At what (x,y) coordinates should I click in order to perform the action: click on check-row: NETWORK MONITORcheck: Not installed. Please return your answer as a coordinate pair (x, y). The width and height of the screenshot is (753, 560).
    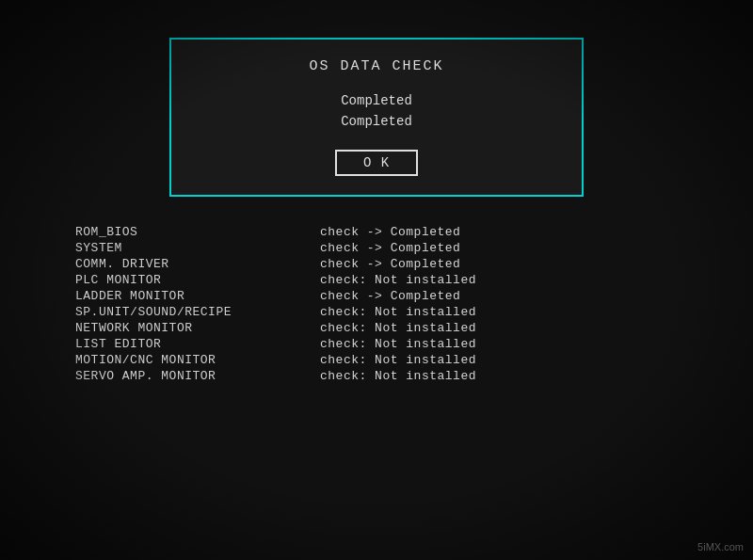
    Looking at the image, I should click on (376, 328).